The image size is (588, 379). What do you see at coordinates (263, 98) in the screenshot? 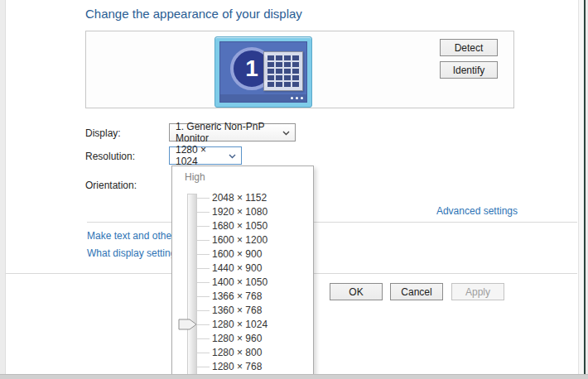
I see `monitor-taskbar` at bounding box center [263, 98].